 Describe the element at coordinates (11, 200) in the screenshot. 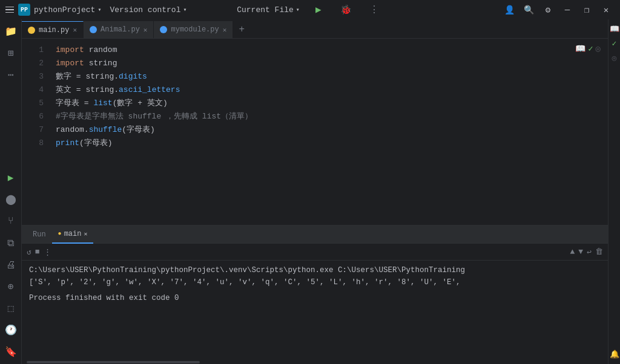

I see `debug-icon: ⬤` at that location.